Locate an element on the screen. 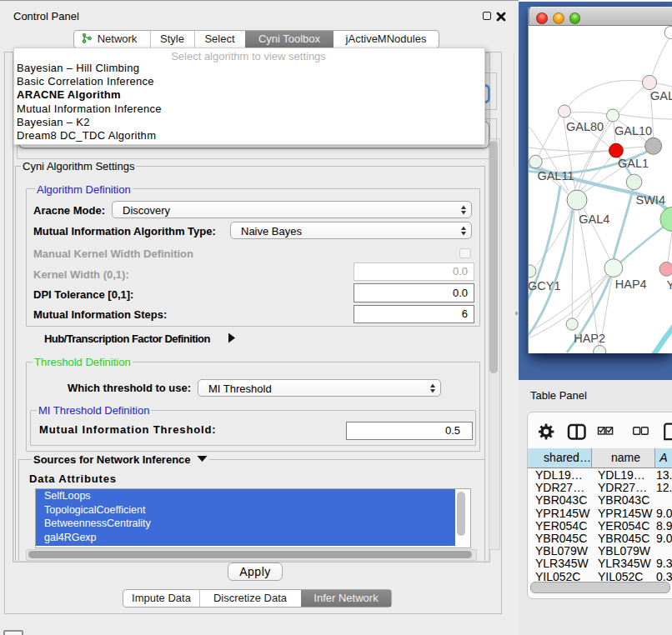 The height and width of the screenshot is (635, 672). svg-text: HAP2 is located at coordinates (589, 338).